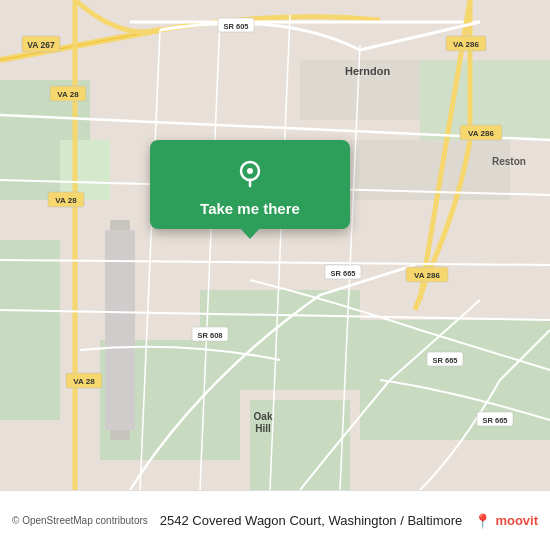 This screenshot has height=550, width=550. I want to click on osm-attribution: © OpenStreetMap contributors, so click(80, 520).